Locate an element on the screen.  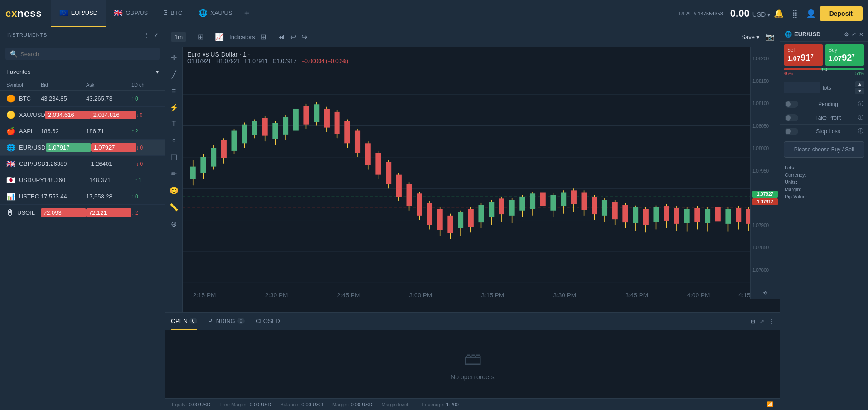
orders-filter-icon: ⊟ is located at coordinates (753, 322).